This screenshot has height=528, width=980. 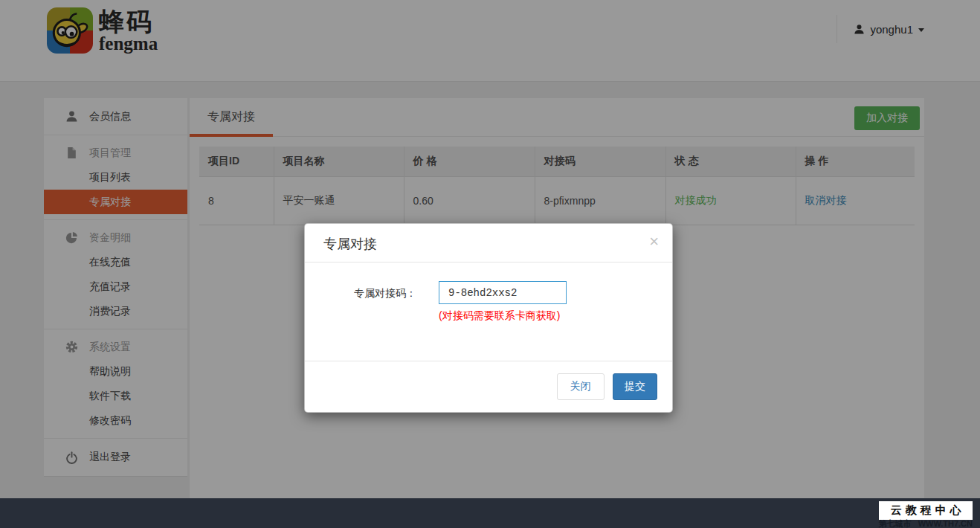 I want to click on docking-code-form-row: 专属对接码： (对接码需要联系卡商获取), so click(x=489, y=293).